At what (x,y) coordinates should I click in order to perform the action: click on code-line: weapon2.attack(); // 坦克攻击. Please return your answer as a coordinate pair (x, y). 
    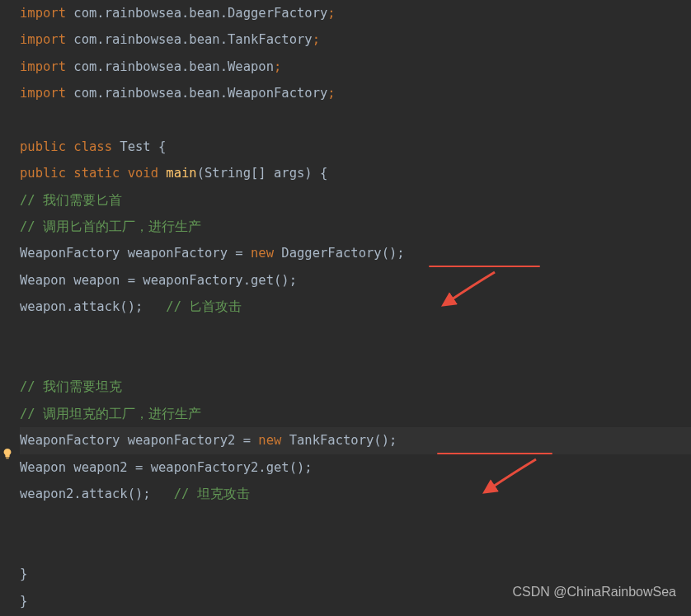
    Looking at the image, I should click on (355, 494).